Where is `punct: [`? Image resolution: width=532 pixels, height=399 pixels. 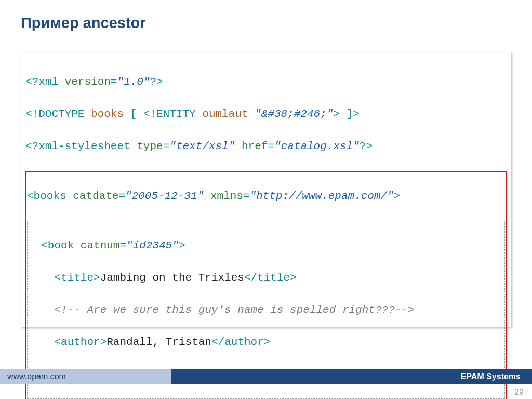
punct: [ is located at coordinates (134, 114).